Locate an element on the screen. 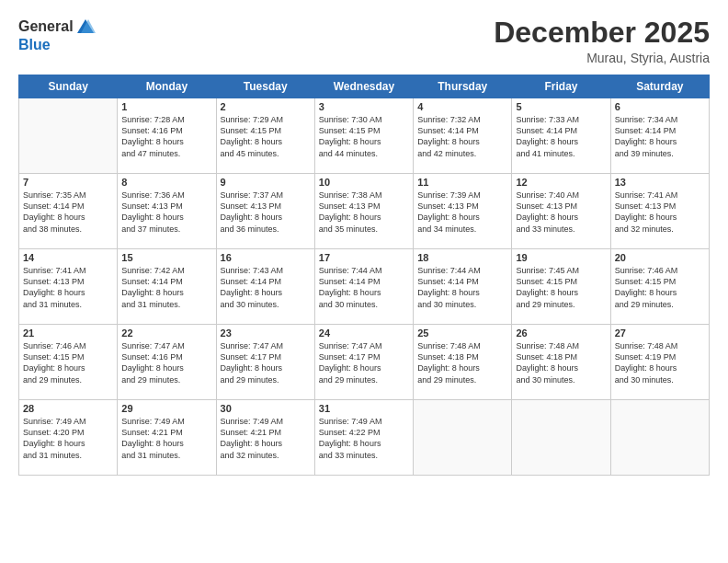 The width and height of the screenshot is (728, 563). weekday-header: Sunday is located at coordinates (68, 86).